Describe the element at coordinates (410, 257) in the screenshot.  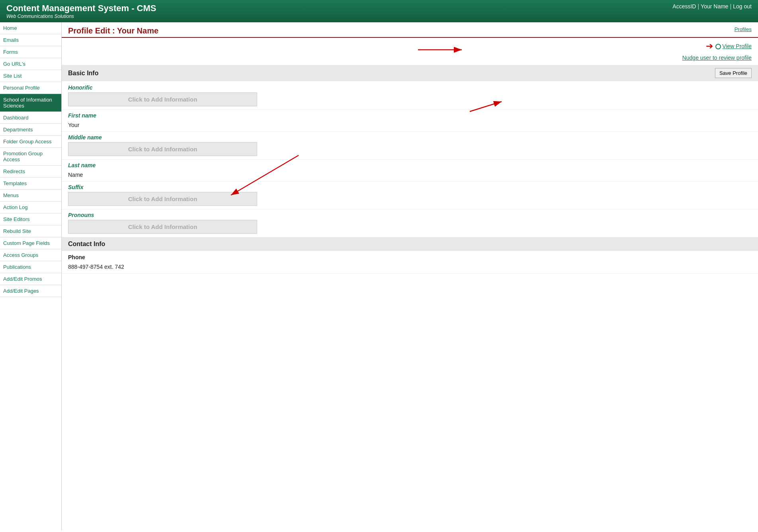
I see `phone-label: Phone` at that location.